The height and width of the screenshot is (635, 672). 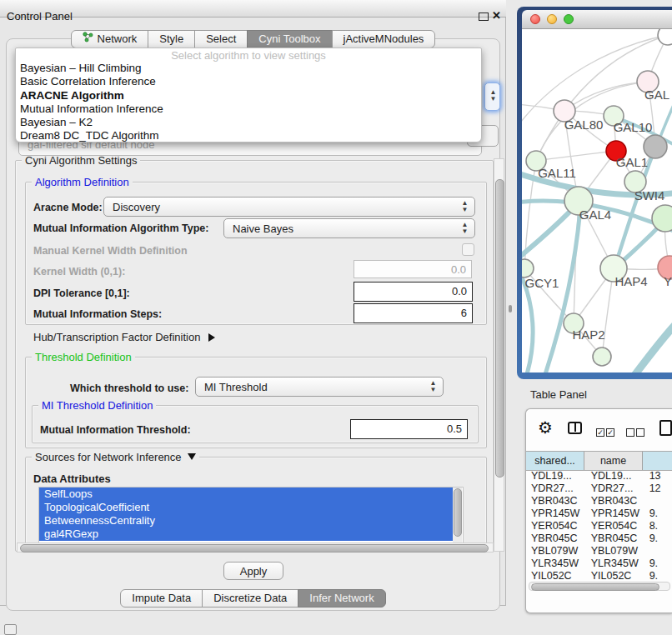 I want to click on algorithm-option: Mutual Information Inference, so click(x=248, y=109).